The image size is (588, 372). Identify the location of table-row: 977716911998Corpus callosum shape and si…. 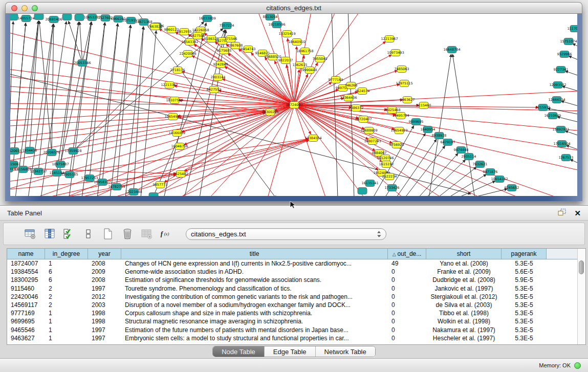
(292, 313).